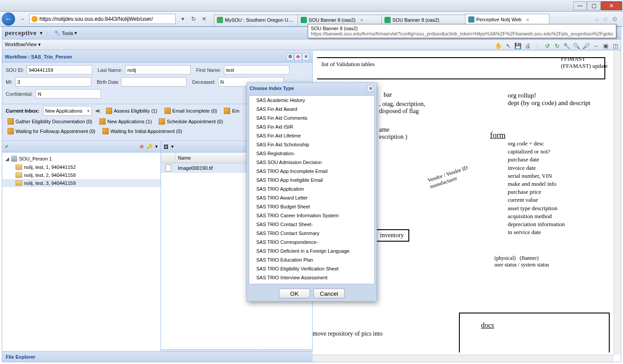  What do you see at coordinates (7, 146) in the screenshot?
I see `check-icon: ✔` at bounding box center [7, 146].